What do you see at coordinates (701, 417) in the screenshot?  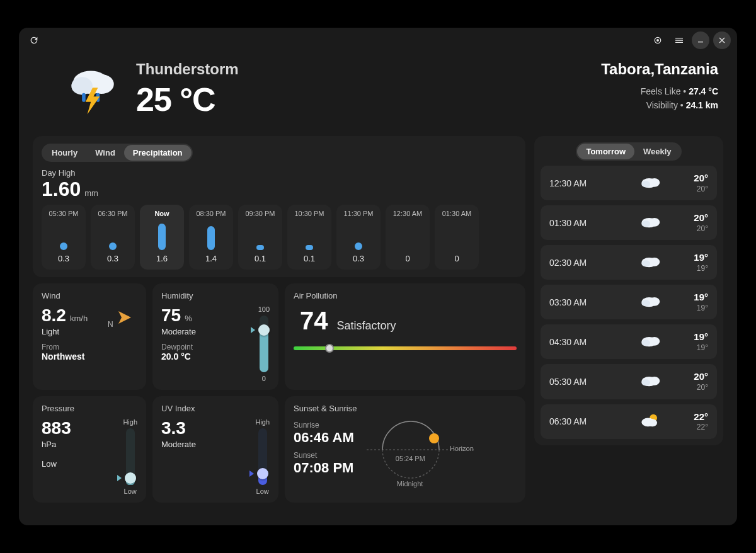 I see `forecast-high: 22°` at bounding box center [701, 417].